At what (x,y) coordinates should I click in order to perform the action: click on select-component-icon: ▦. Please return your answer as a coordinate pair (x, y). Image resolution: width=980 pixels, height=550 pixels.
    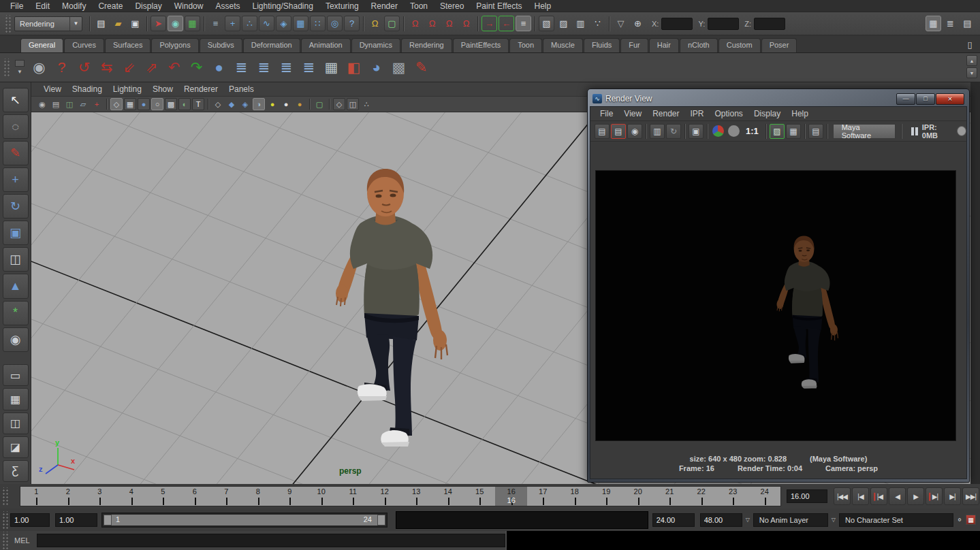
    Looking at the image, I should click on (192, 23).